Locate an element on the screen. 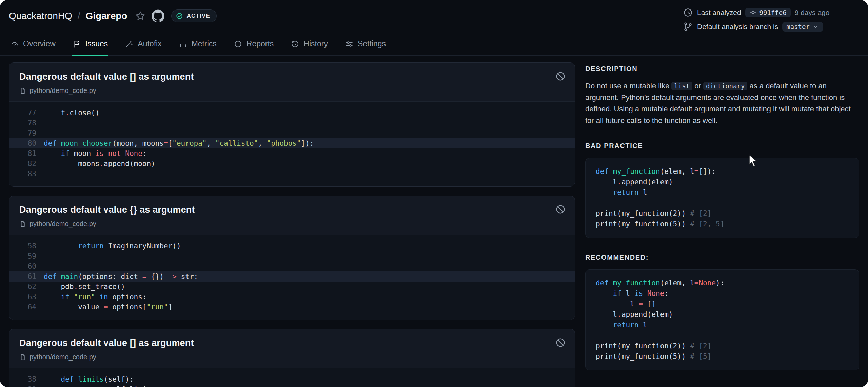  code-line: def my_function(elem, l=[]): is located at coordinates (722, 171).